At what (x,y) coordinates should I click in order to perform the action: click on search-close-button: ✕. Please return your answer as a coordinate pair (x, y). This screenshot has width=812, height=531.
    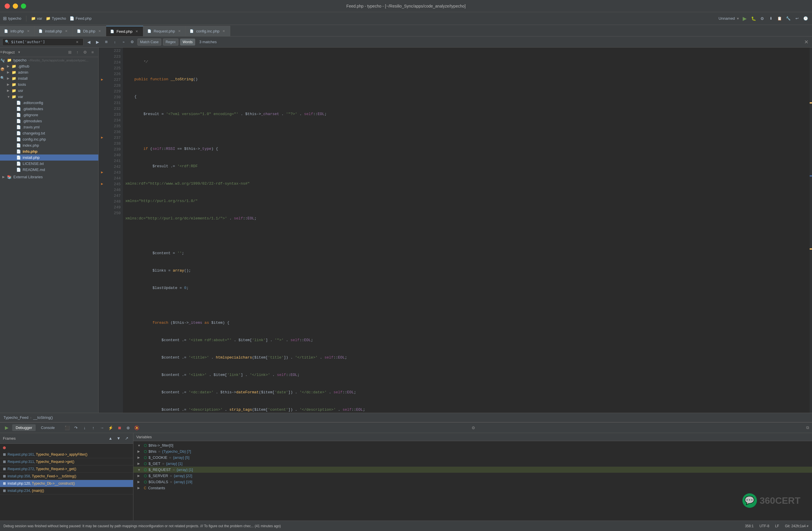
    Looking at the image, I should click on (806, 42).